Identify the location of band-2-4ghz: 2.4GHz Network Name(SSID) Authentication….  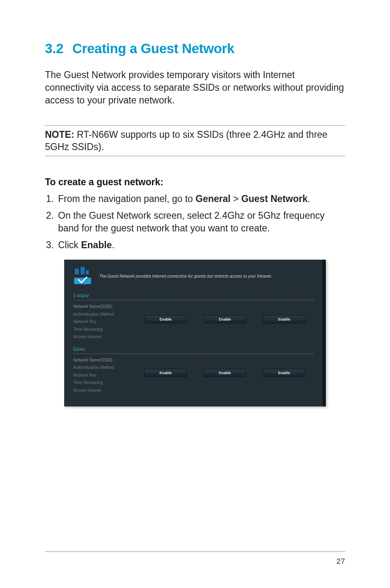
(193, 316).